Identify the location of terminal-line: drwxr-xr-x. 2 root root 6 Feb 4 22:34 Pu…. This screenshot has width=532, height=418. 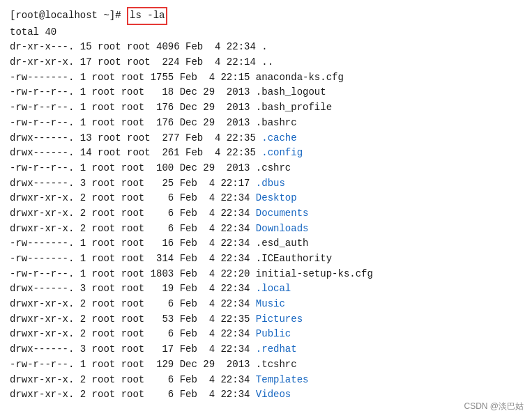
(266, 334).